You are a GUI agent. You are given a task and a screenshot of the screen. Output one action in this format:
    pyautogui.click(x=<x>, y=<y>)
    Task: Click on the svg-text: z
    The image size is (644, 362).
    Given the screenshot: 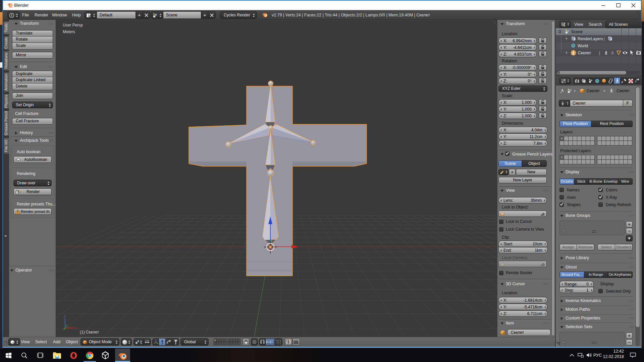 What is the action you would take?
    pyautogui.click(x=65, y=316)
    